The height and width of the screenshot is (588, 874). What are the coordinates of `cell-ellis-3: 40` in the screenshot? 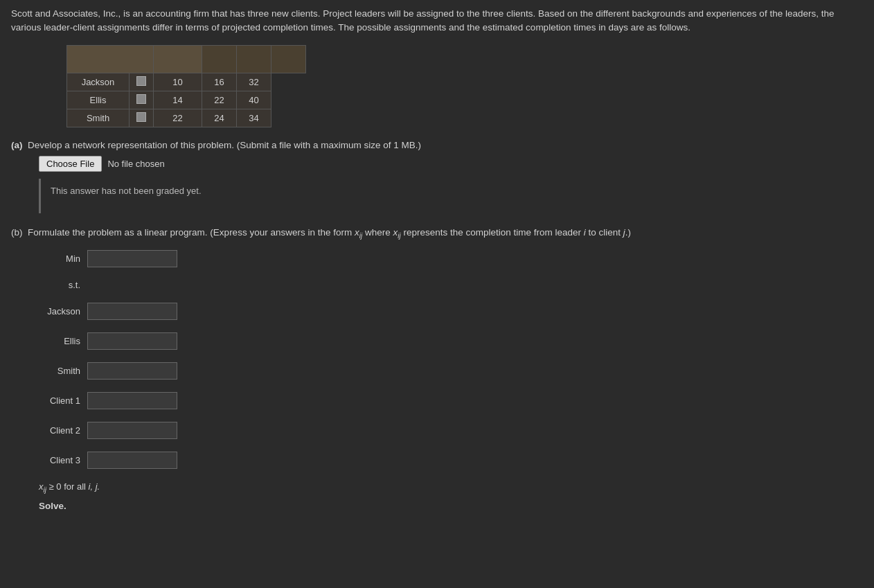 It's located at (254, 100).